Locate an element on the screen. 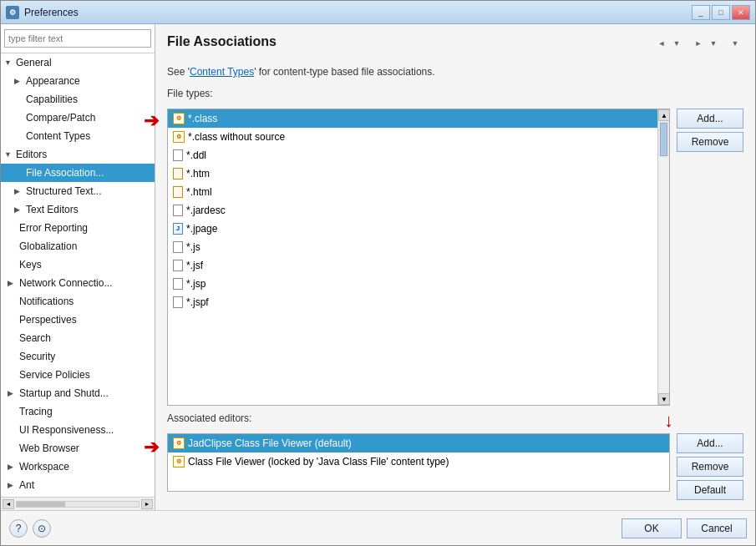 The image size is (756, 546). minimize-button: _ is located at coordinates (701, 13).